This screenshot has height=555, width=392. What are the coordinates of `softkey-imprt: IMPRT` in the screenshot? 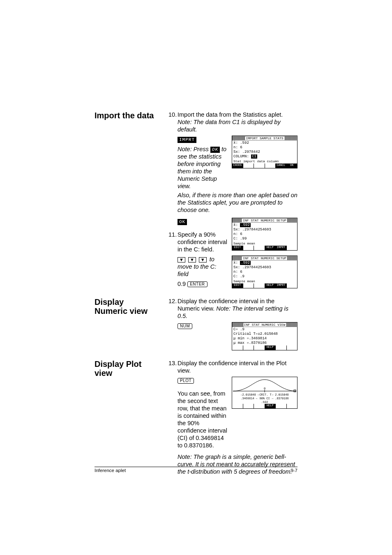 It's located at (187, 140).